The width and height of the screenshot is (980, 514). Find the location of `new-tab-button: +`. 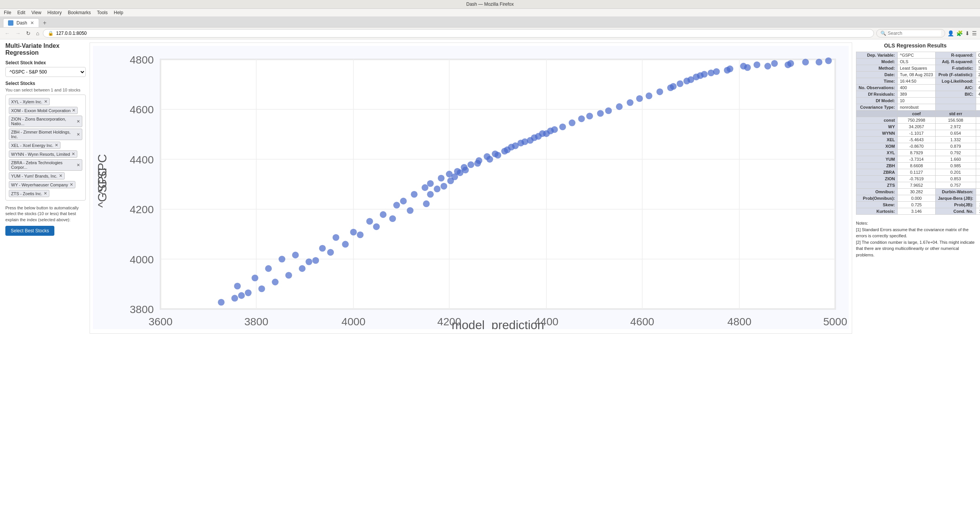

new-tab-button: + is located at coordinates (44, 23).